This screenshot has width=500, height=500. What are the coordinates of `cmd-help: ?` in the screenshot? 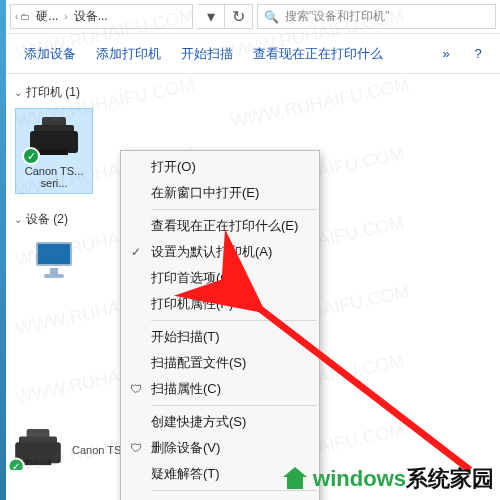 It's located at (478, 54).